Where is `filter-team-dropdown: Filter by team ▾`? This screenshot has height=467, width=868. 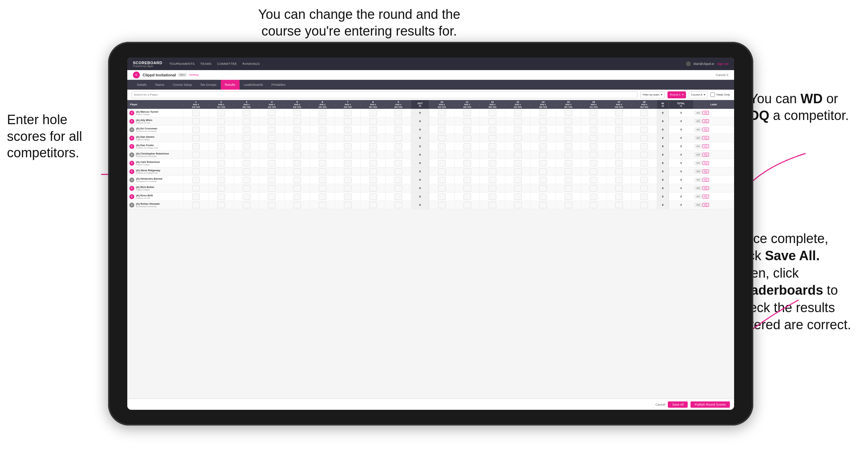
filter-team-dropdown: Filter by team ▾ is located at coordinates (652, 95).